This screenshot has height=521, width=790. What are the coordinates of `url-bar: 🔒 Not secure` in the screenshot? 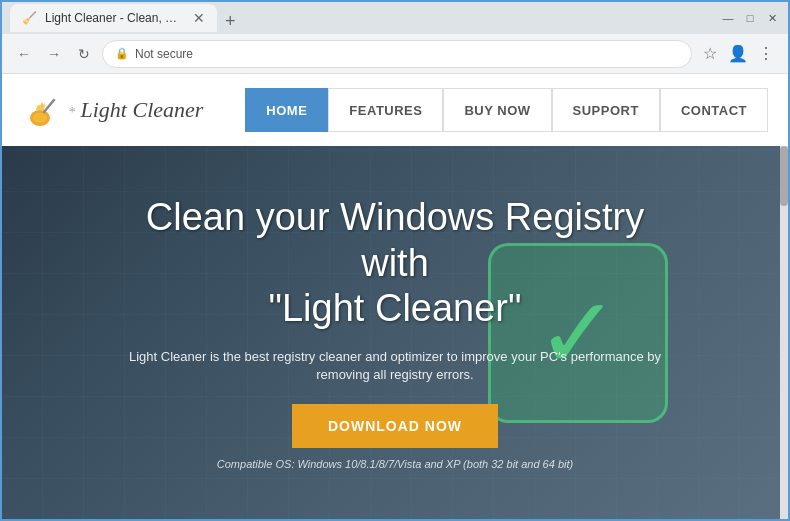 It's located at (397, 54).